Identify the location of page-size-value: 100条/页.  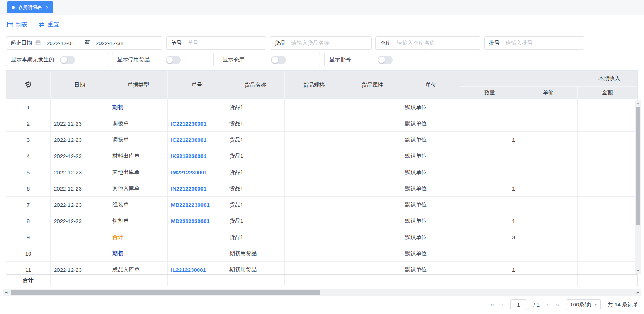
(580, 305).